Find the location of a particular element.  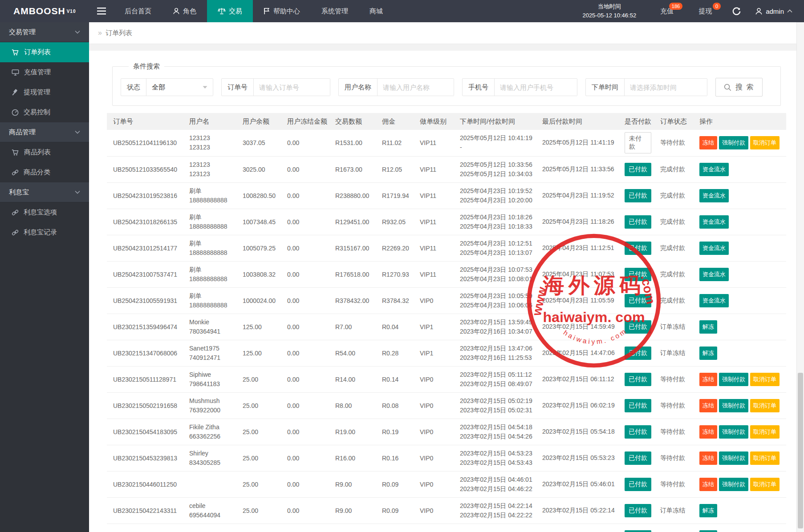

actions-cell: 冻结强制付款取消订单 is located at coordinates (741, 484).